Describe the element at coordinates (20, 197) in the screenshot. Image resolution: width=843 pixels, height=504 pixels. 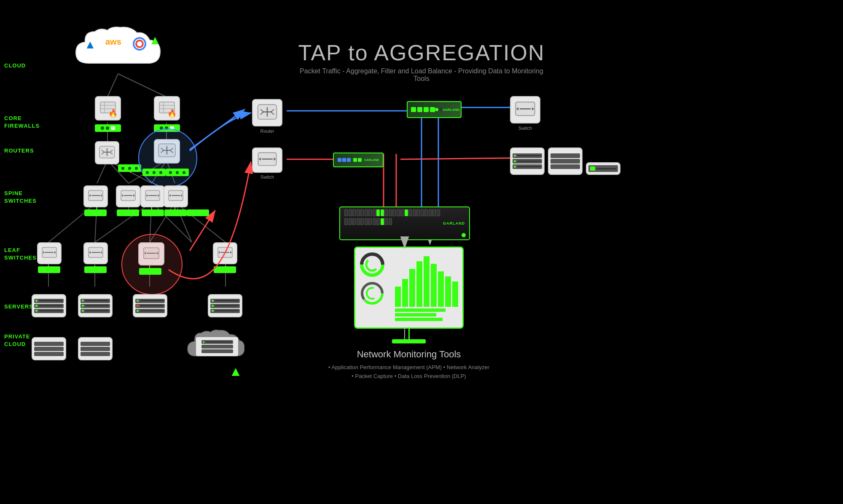
I see `label-spine-switches: SPINESWITCHES` at that location.